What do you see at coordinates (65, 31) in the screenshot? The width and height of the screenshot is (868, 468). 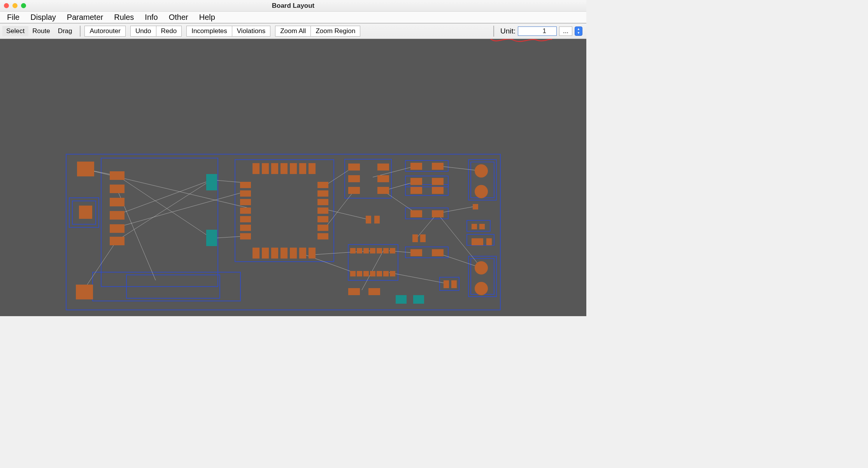 I see `mode-drag-button: Drag` at bounding box center [65, 31].